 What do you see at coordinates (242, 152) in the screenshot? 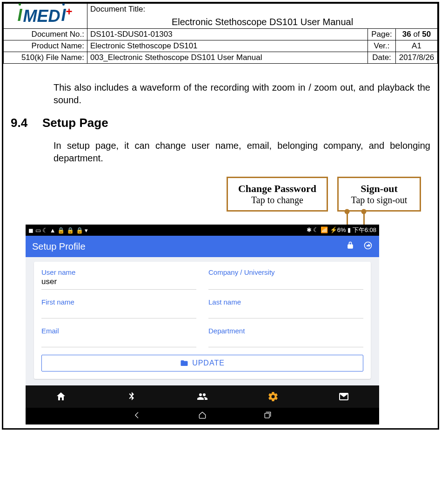
I see `paragraph-setup: In setup page, it can change user name, …` at bounding box center [242, 152].